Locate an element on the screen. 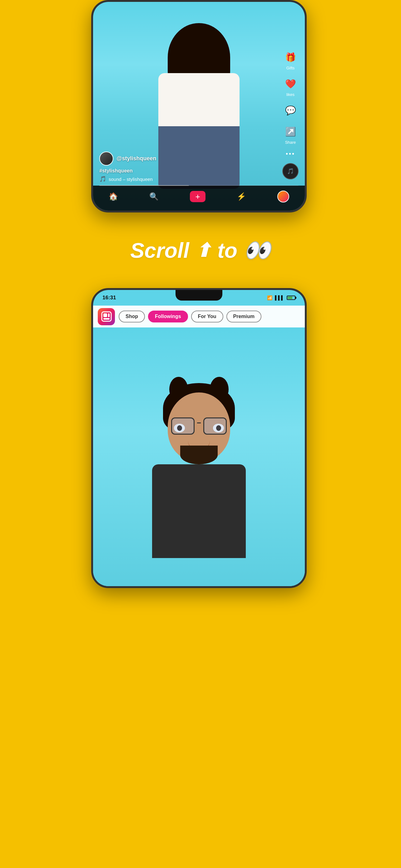 This screenshot has height=868, width=401. comment-button: 💬 is located at coordinates (290, 111).